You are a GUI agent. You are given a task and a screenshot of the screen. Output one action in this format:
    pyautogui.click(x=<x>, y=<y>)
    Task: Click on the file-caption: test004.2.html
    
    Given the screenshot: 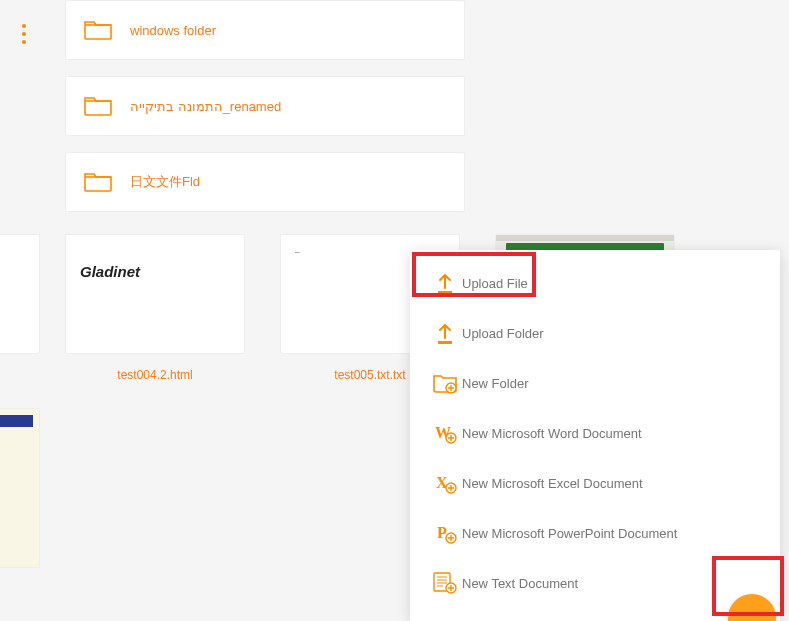 What is the action you would take?
    pyautogui.click(x=155, y=368)
    